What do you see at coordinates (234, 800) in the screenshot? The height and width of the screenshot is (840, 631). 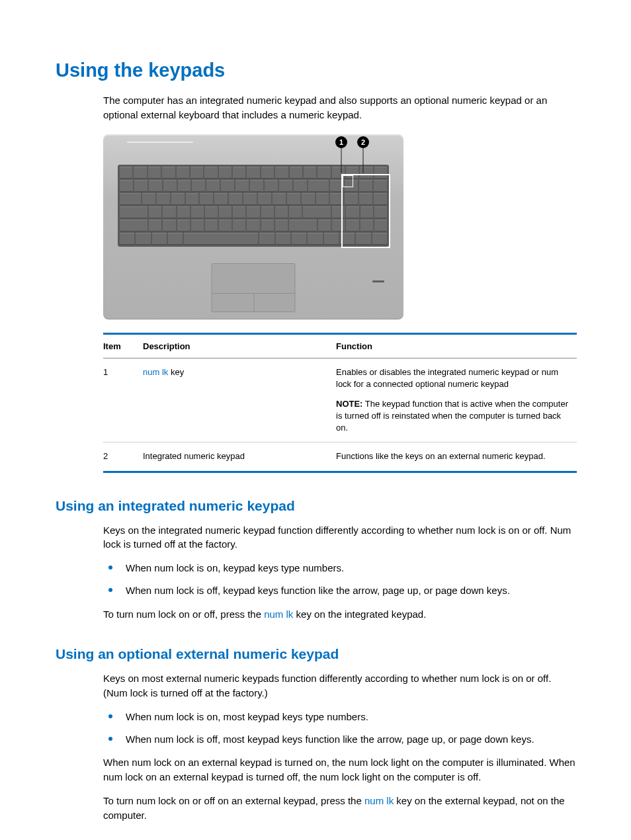 I see `text: To turn num lock on or off on an externa…` at bounding box center [234, 800].